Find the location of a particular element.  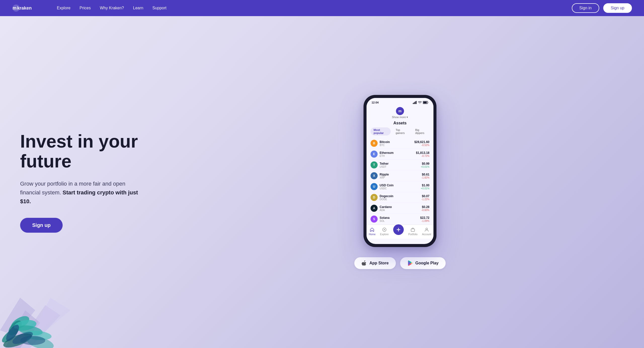

battery-icon is located at coordinates (426, 102).